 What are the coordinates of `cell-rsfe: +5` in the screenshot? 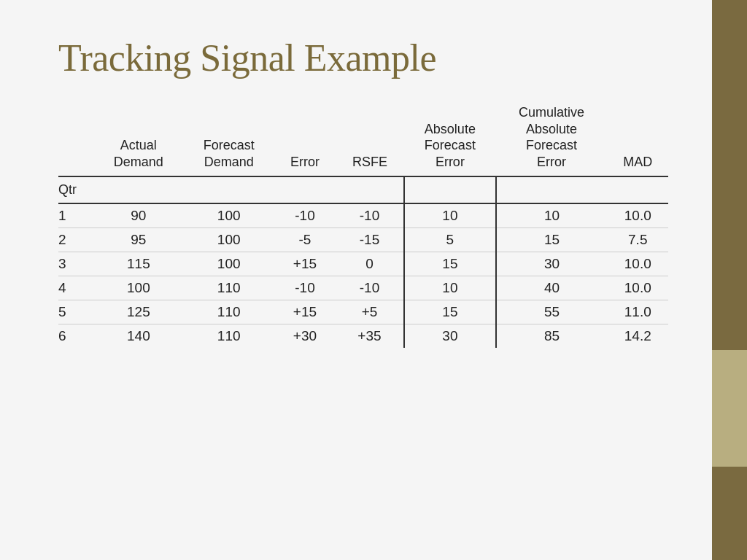 It's located at (371, 312).